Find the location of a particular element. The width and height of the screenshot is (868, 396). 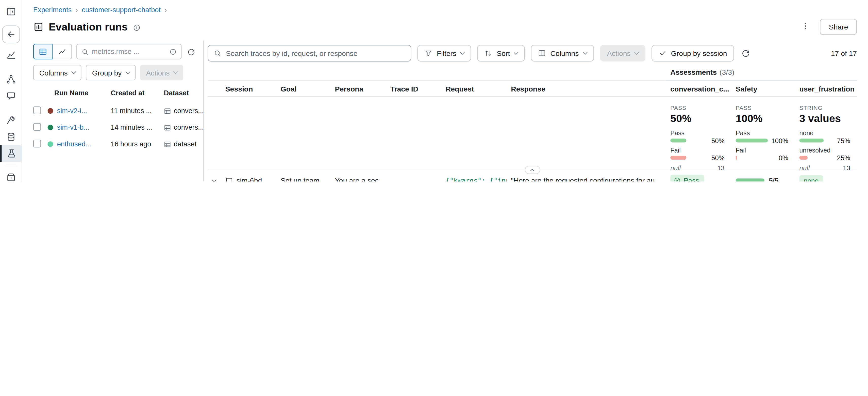

breadcrumb: Experiments › customer-support-chatbot › is located at coordinates (445, 10).